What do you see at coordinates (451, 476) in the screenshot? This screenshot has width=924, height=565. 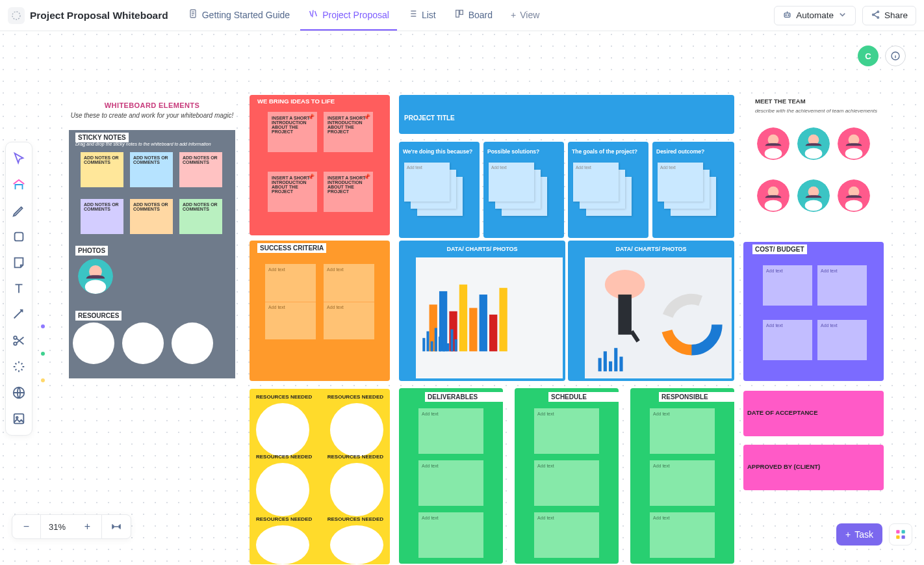 I see `deliverables-panel: DELIVERABLES Add text Add text Add text` at bounding box center [451, 476].